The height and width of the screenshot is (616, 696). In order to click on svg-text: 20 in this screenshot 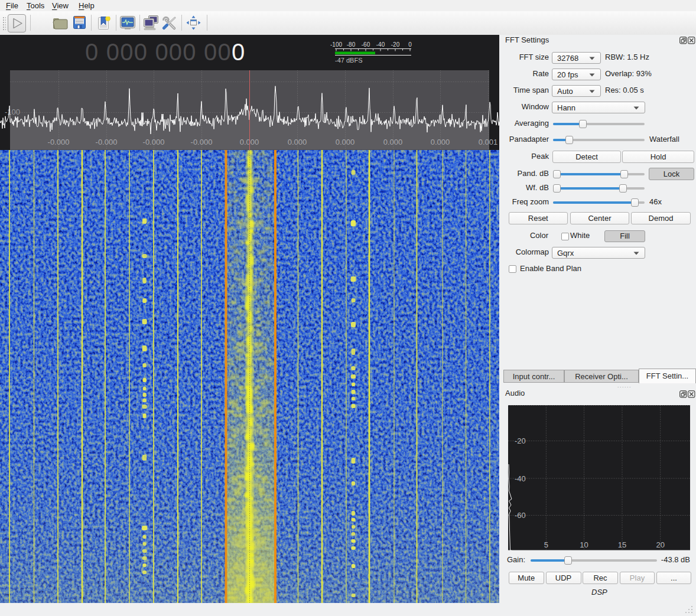, I will do `click(660, 545)`.